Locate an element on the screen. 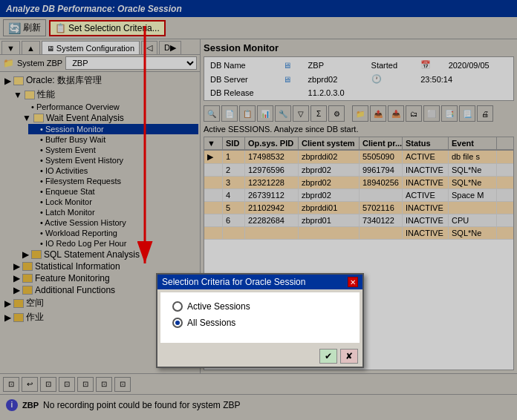 The height and width of the screenshot is (420, 517). modal-cancel-button: ✘ is located at coordinates (349, 356).